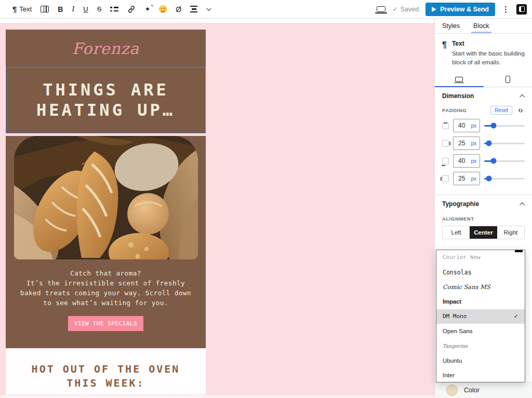  I want to click on padding-reset-button: Reset, so click(501, 110).